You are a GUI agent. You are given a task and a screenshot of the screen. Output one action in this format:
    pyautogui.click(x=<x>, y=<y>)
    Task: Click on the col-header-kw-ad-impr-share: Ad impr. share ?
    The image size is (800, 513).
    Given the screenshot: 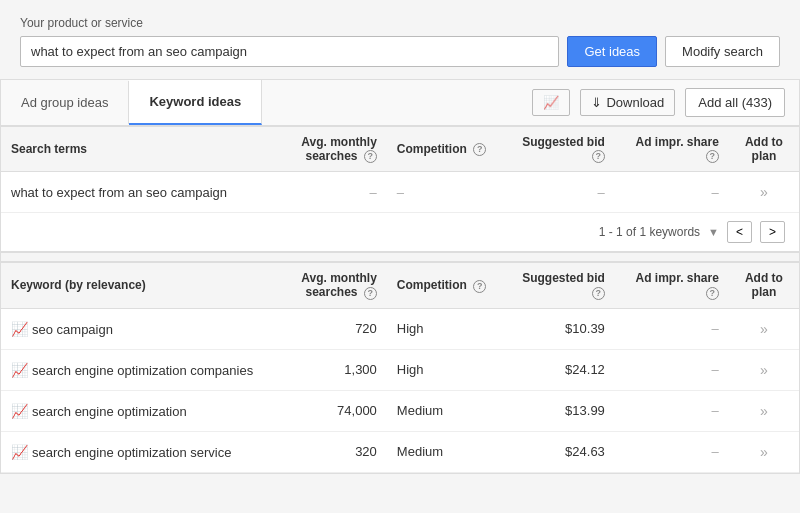 What is the action you would take?
    pyautogui.click(x=672, y=286)
    